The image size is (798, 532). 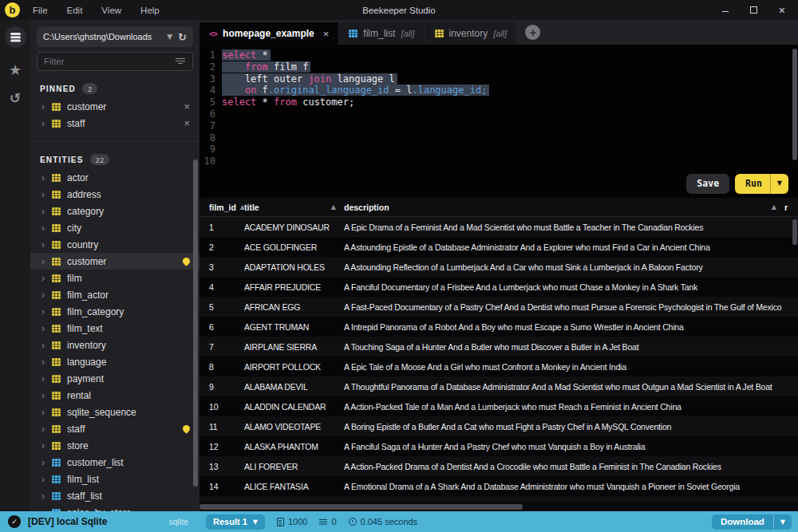 I want to click on new-tab-button: +, so click(x=533, y=32).